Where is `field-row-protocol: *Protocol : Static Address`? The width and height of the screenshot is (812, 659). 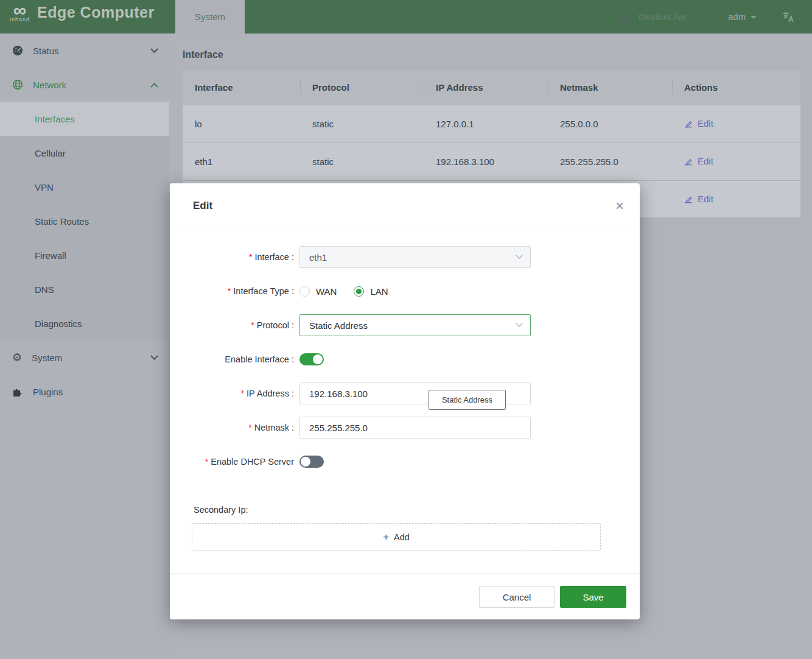 field-row-protocol: *Protocol : Static Address is located at coordinates (413, 325).